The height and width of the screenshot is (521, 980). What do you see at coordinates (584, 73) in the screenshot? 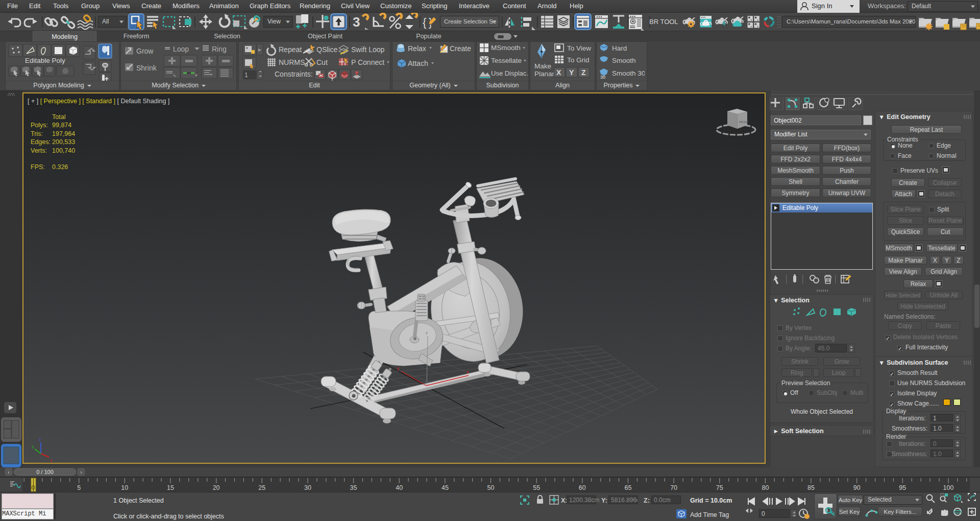
I see `svg-text: Z` at bounding box center [584, 73].